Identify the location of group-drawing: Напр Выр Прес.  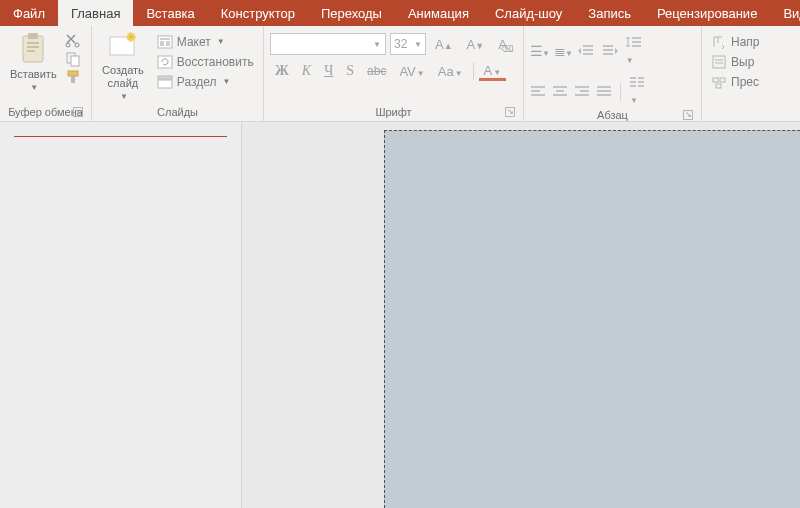
(742, 74).